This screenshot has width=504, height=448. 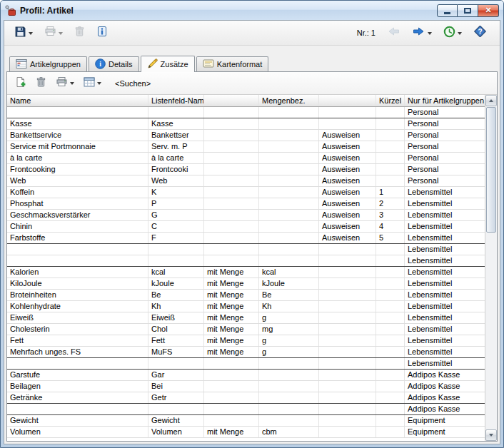 What do you see at coordinates (246, 318) in the screenshot?
I see `table-row: EiweißEiweißmit MengegLebensmittel` at bounding box center [246, 318].